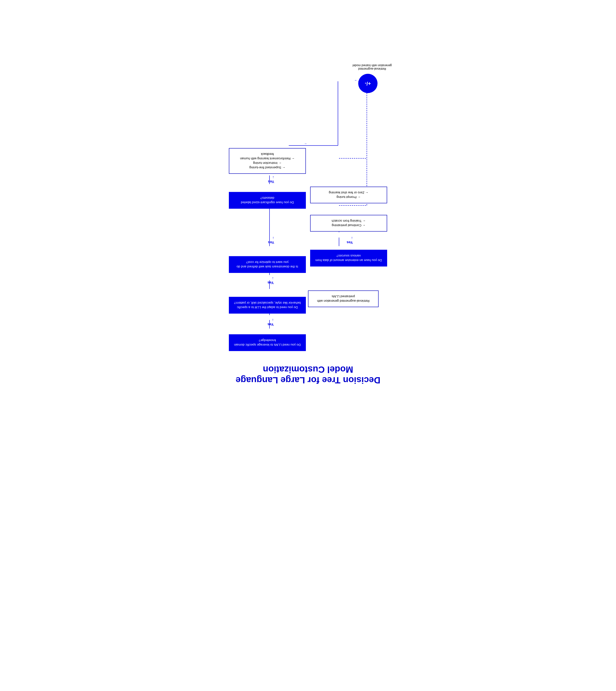 This screenshot has height=691, width=616. Describe the element at coordinates (349, 258) in the screenshot. I see `question-4-node: Do you have an extensive amount of data …` at that location.